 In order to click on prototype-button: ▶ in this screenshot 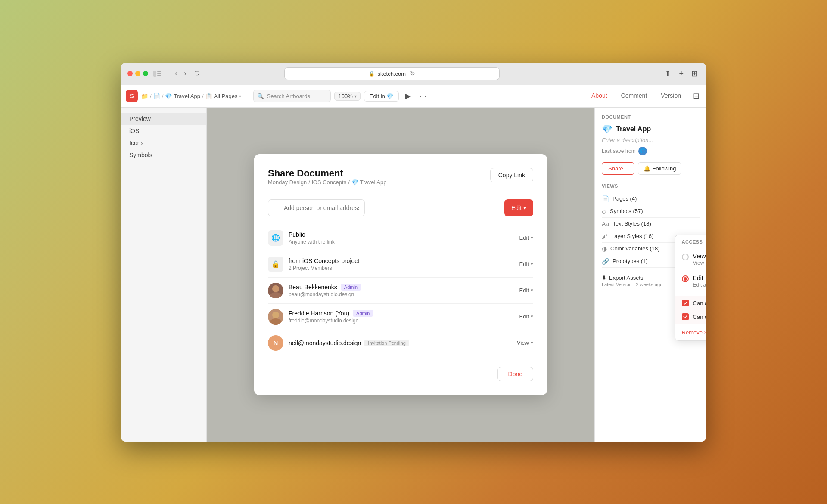, I will do `click(408, 96)`.